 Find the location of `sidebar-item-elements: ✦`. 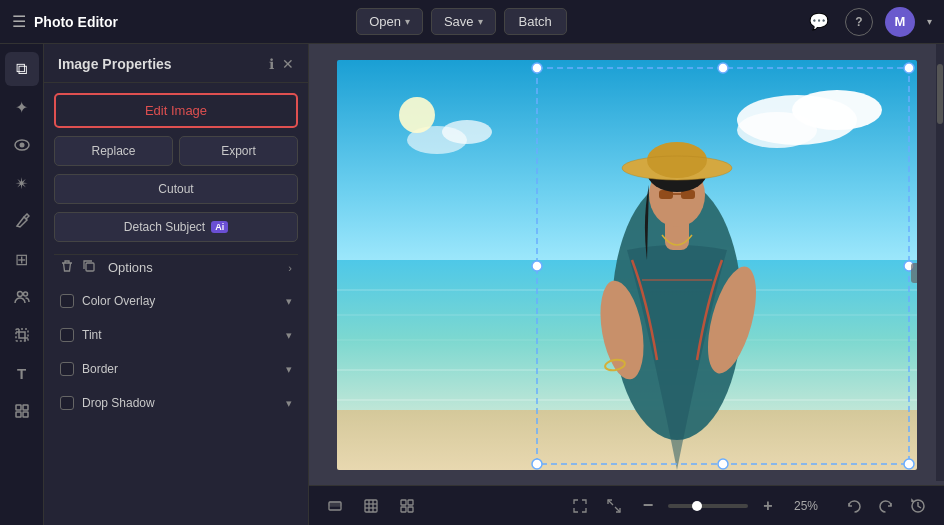

sidebar-item-elements: ✦ is located at coordinates (22, 107).